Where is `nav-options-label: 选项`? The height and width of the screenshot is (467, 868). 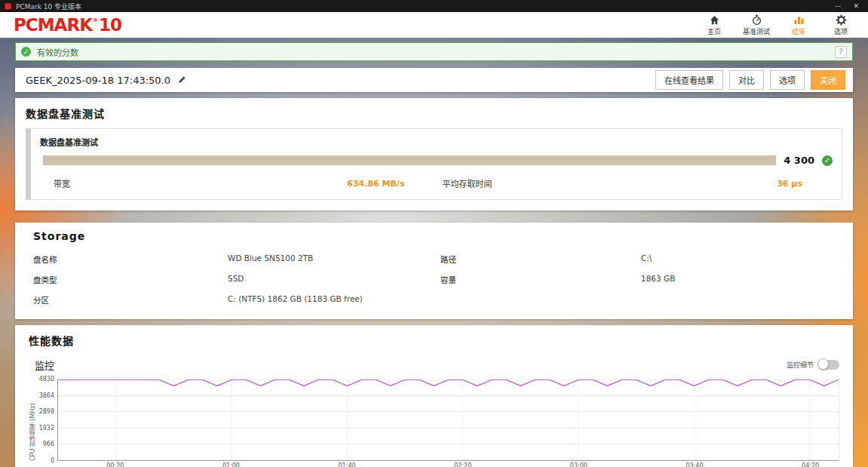 nav-options-label: 选项 is located at coordinates (841, 32).